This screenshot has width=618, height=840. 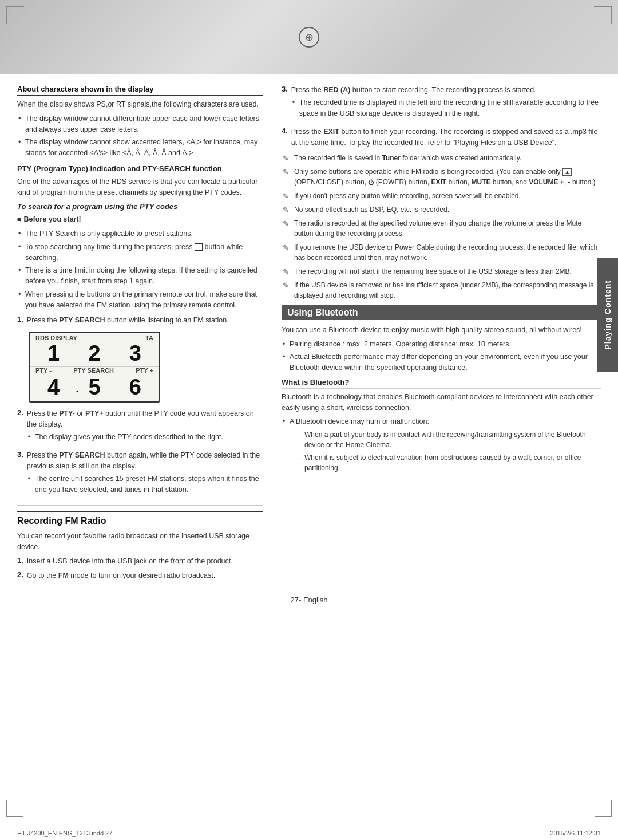 What do you see at coordinates (135, 353) in the screenshot?
I see `rds-num-3: 3` at bounding box center [135, 353].